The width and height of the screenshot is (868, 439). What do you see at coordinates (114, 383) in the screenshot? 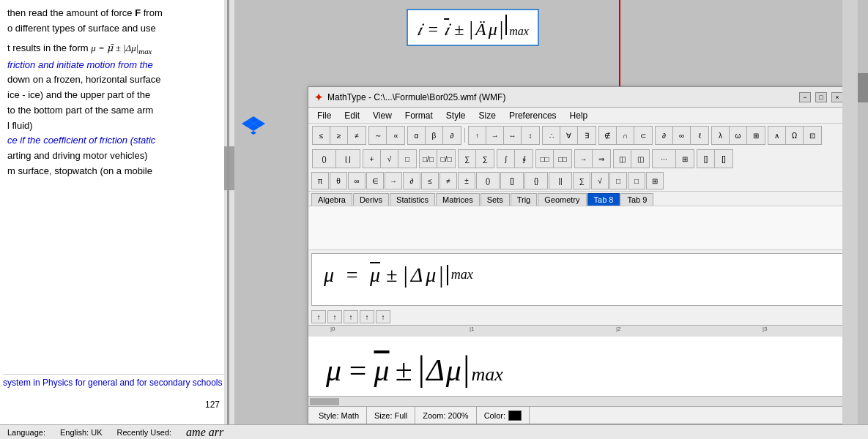
I see `book-title-link: system in Physics for general and for se…` at bounding box center [114, 383].